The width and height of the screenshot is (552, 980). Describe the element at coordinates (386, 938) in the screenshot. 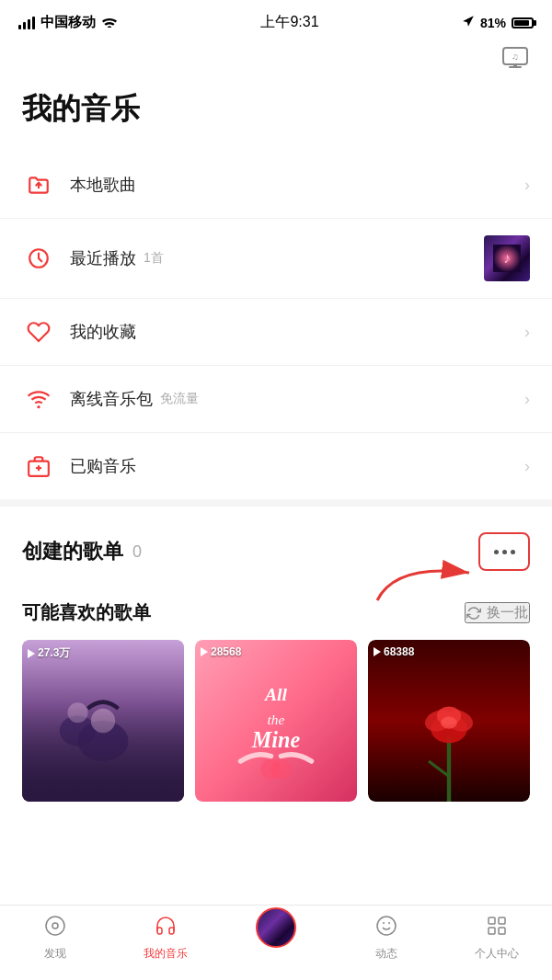

I see `nav-item-activity: 动态` at that location.